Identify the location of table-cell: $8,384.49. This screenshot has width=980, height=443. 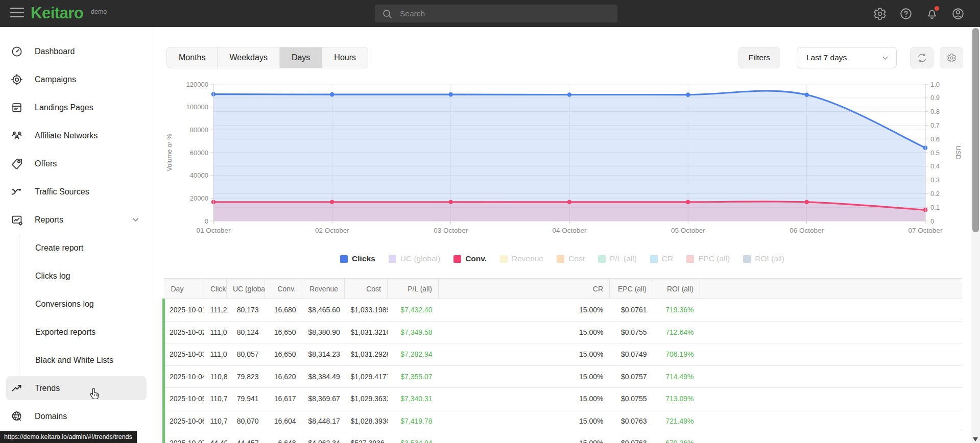
(324, 377).